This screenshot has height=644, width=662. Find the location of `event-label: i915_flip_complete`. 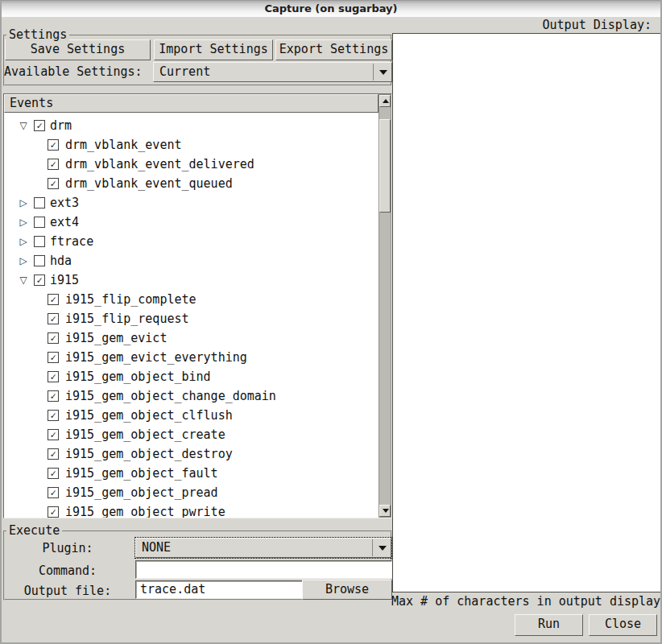

event-label: i915_flip_complete is located at coordinates (130, 299).